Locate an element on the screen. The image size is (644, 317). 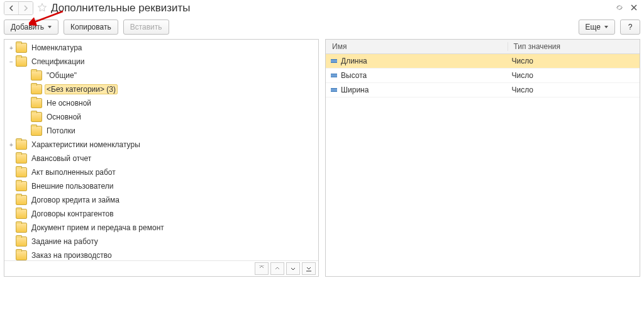
tree-item-label: <Без категории> (3) is located at coordinates (81, 89).